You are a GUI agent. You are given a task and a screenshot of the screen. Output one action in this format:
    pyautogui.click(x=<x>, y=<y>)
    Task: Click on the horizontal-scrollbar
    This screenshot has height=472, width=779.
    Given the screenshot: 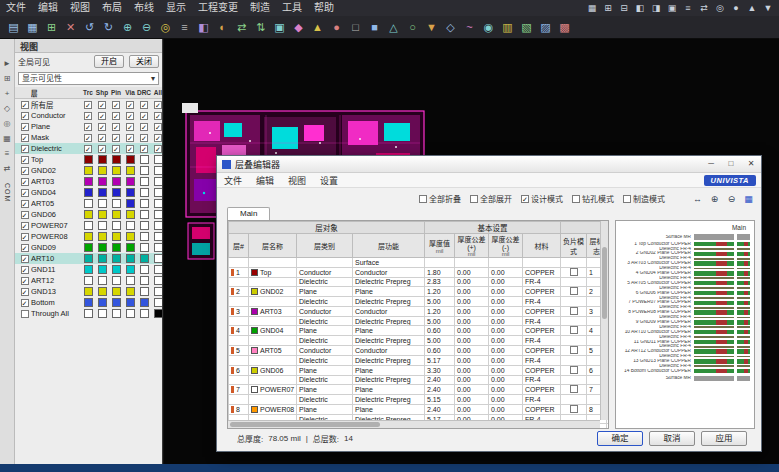 What is the action you would take?
    pyautogui.click(x=414, y=424)
    